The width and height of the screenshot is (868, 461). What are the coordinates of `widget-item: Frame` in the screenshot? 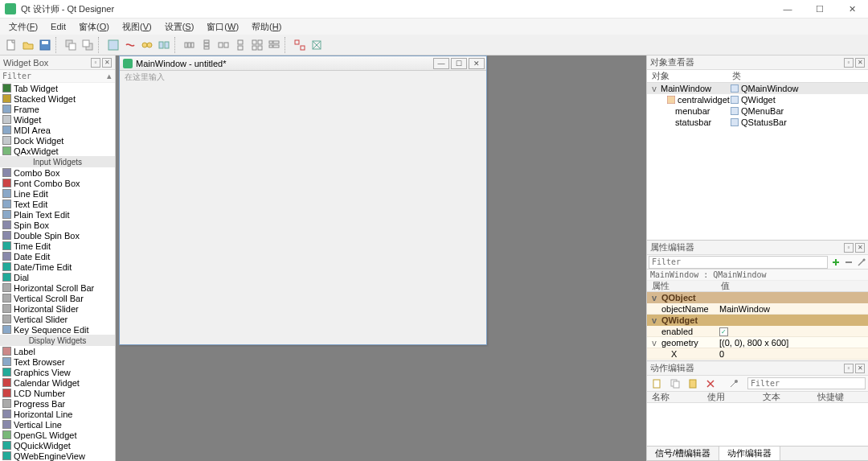 It's located at (58, 109).